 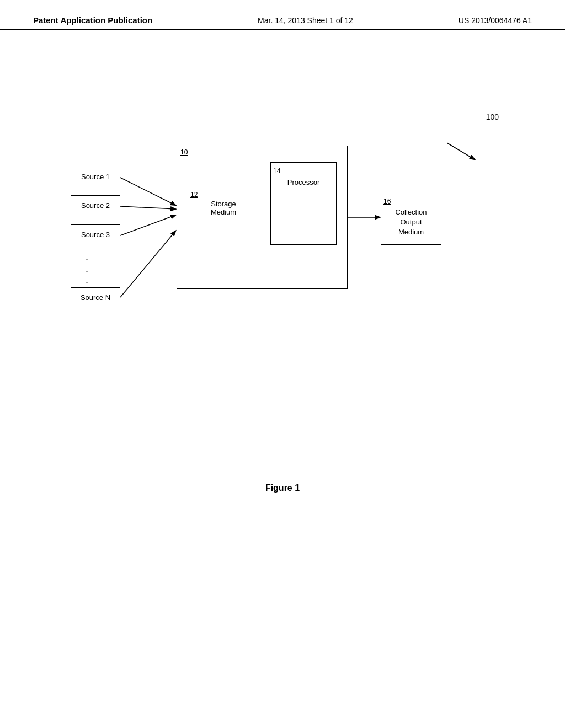 I want to click on page-header: Patent Application Publication Mar. 14, …, so click(x=282, y=15).